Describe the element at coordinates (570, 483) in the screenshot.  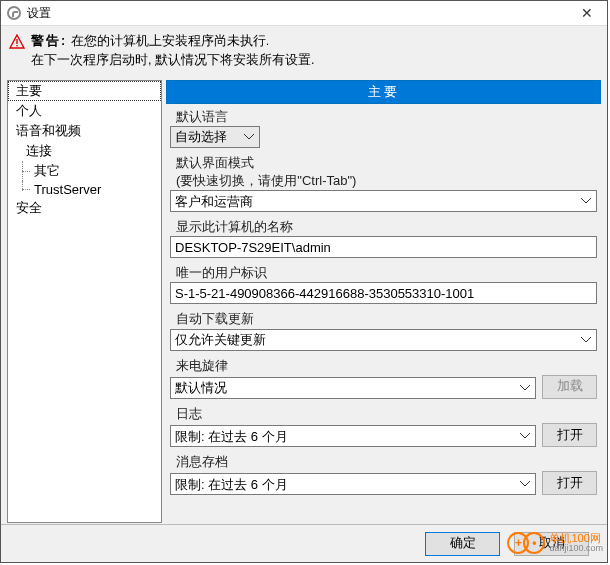
I see `archive-open-button: 打开` at that location.